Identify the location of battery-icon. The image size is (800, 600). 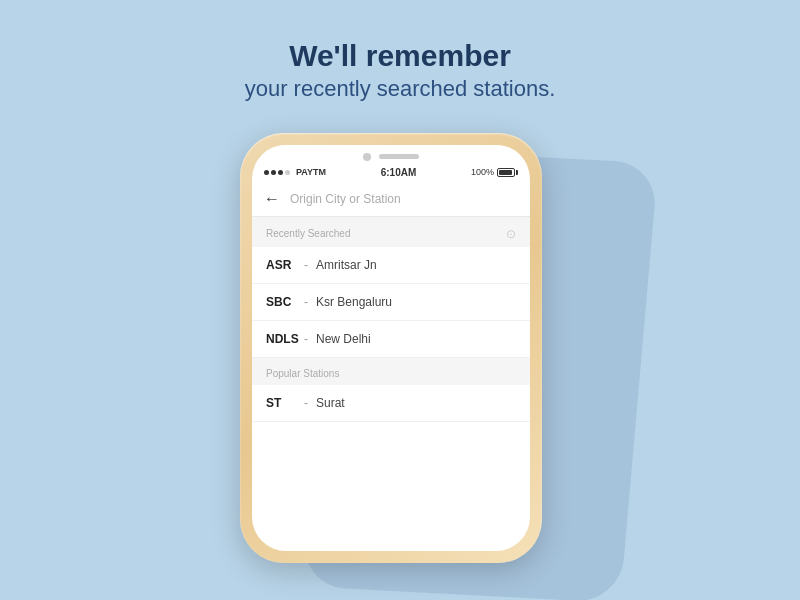
(508, 172).